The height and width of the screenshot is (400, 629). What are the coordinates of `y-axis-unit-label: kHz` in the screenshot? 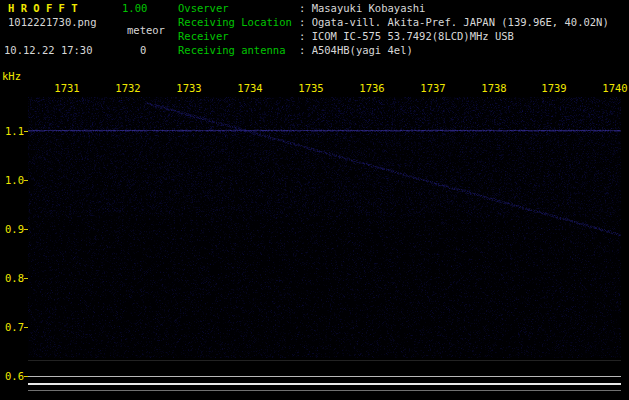 It's located at (12, 76).